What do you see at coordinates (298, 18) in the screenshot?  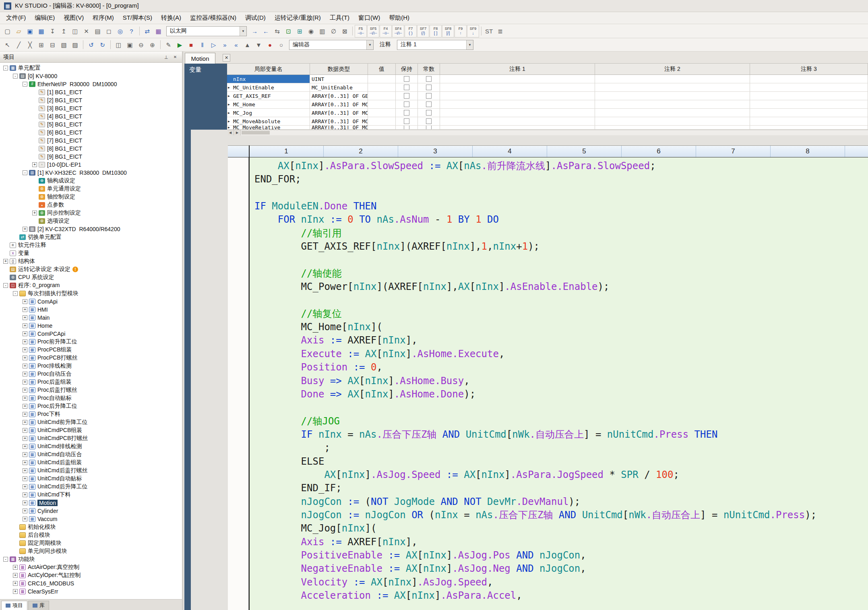 I see `menu-item: 运转记录/重放(R)` at bounding box center [298, 18].